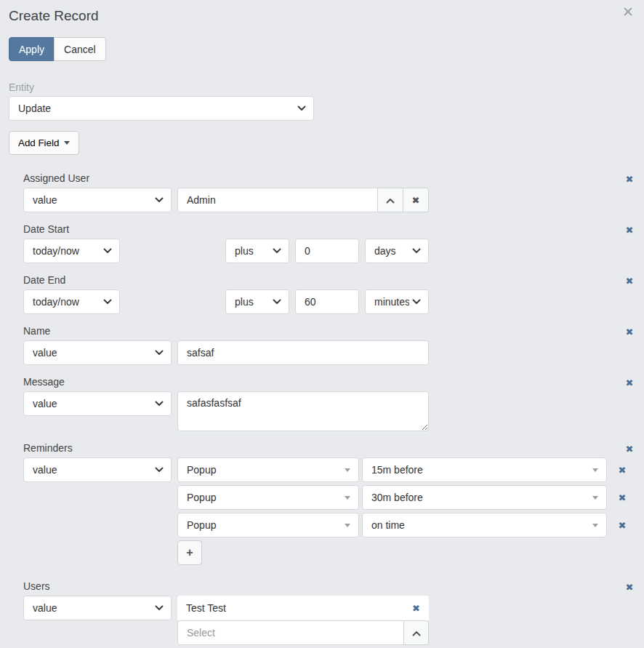  What do you see at coordinates (484, 525) in the screenshot?
I see `reminder-time-select: on time` at bounding box center [484, 525].